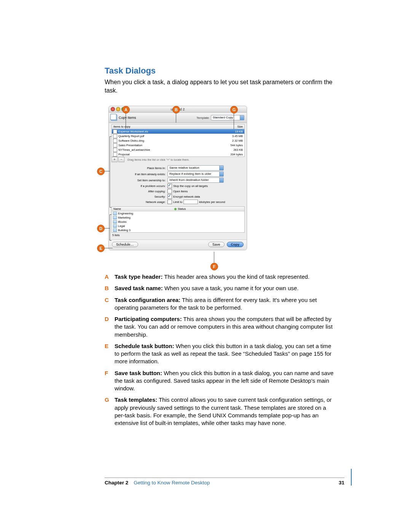 The width and height of the screenshot is (411, 532). What do you see at coordinates (178, 150) in the screenshot?
I see `item-row: NYTimes_art.webarchive263 KB` at bounding box center [178, 150].